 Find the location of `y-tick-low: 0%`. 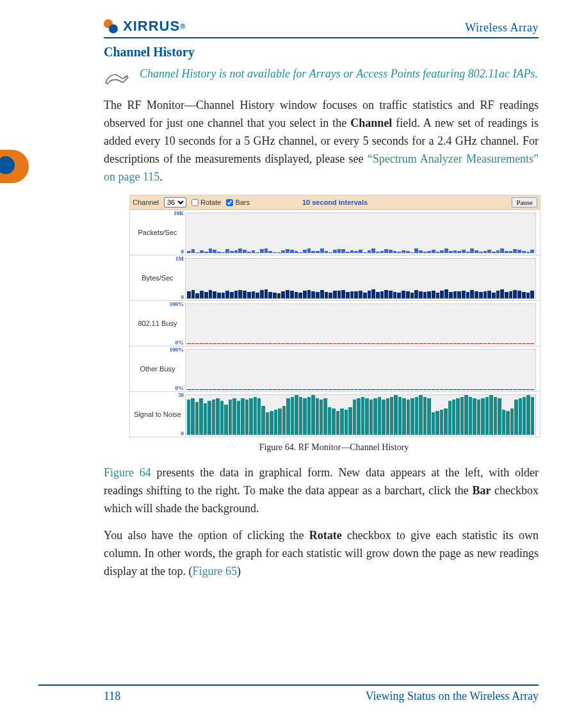

y-tick-low: 0% is located at coordinates (180, 343).